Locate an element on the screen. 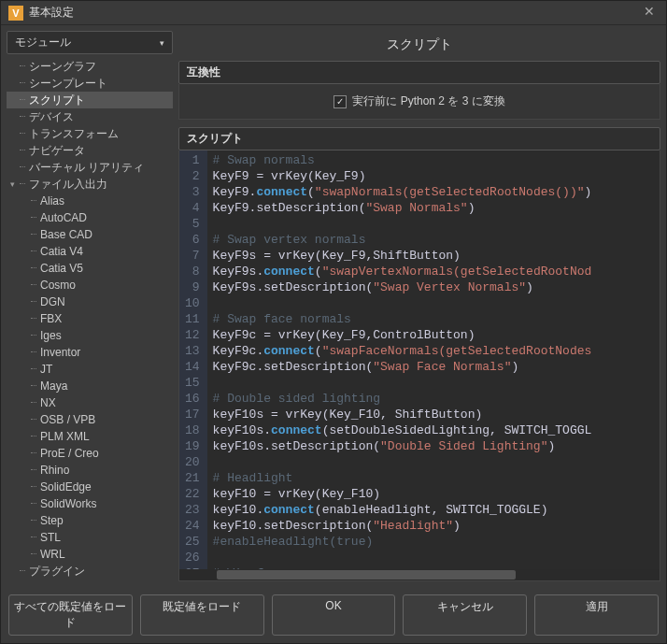 The image size is (667, 644). tree-item: バーチャル リアリティ is located at coordinates (90, 167).